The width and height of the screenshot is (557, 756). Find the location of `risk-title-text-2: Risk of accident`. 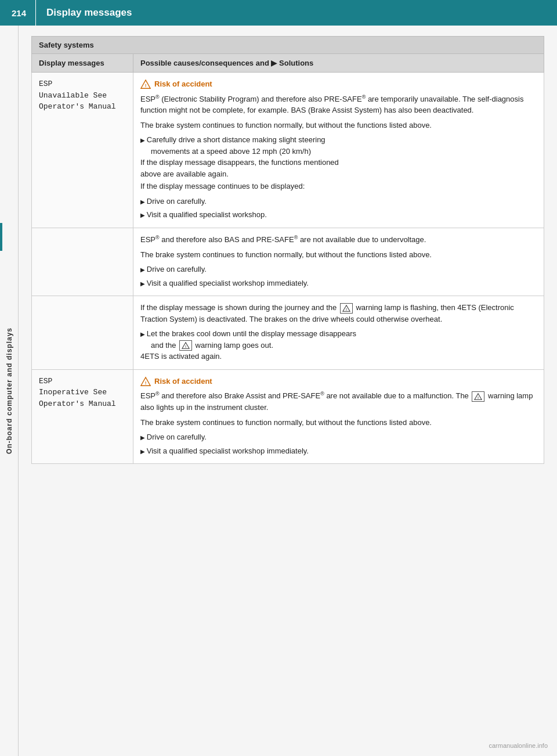

risk-title-text-2: Risk of accident is located at coordinates (183, 381).